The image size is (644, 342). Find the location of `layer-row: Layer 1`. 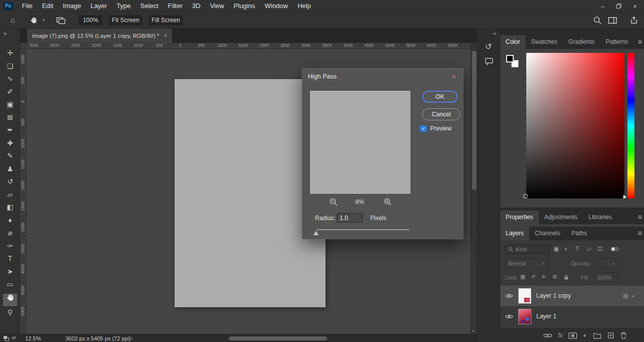

layer-row: Layer 1 is located at coordinates (572, 316).